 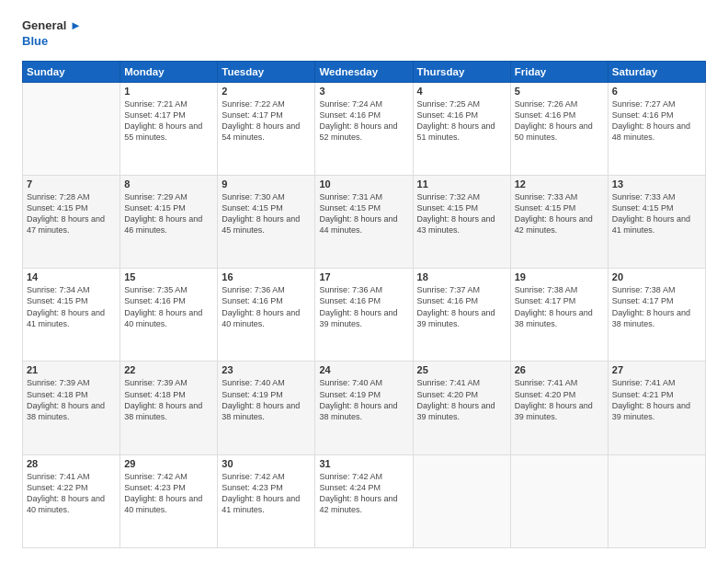 What do you see at coordinates (35, 42) in the screenshot?
I see `logo-blue: Blue` at bounding box center [35, 42].